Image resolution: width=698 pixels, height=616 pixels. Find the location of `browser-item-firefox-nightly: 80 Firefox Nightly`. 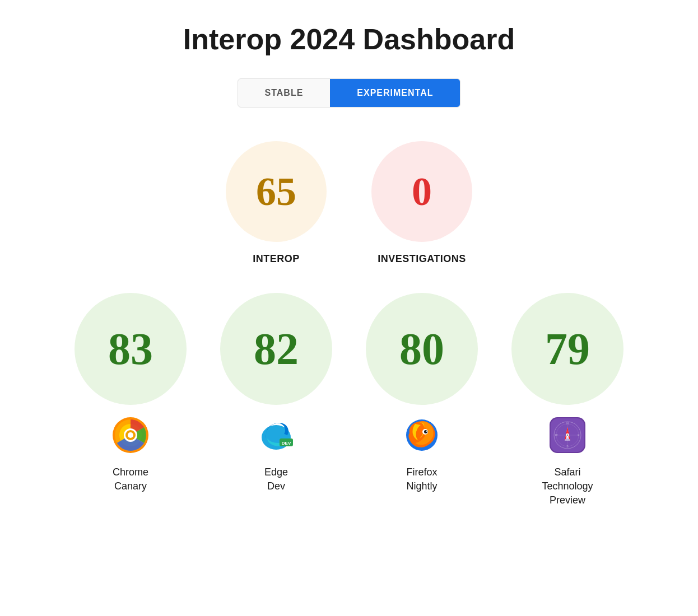

browser-item-firefox-nightly: 80 Firefox Nightly is located at coordinates (422, 393).